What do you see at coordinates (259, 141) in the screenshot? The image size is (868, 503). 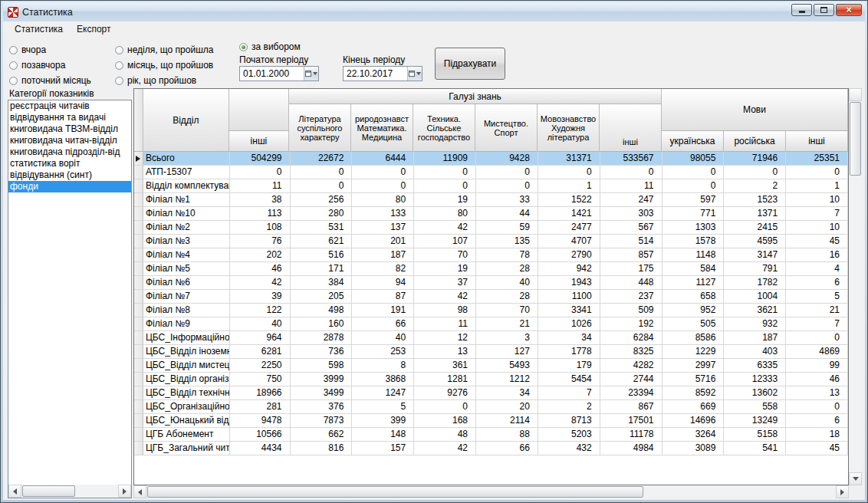 I see `column-header-inshi-main: інші` at bounding box center [259, 141].